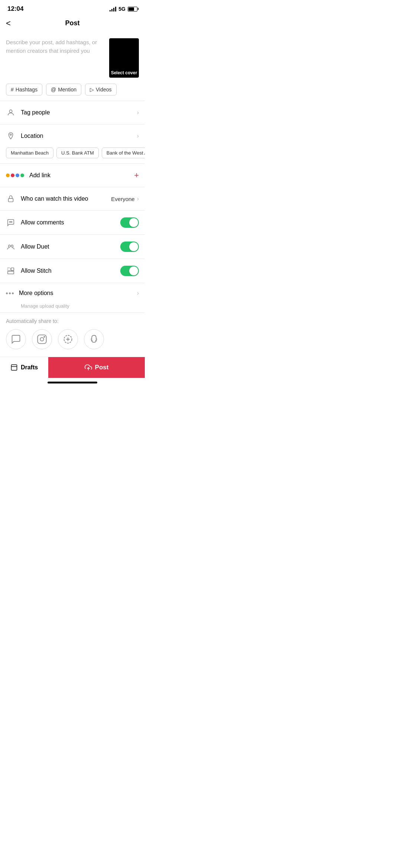 The height and width of the screenshot is (868, 401). What do you see at coordinates (72, 308) in the screenshot?
I see `manage-upload-text: Manage upload quality` at bounding box center [72, 308].